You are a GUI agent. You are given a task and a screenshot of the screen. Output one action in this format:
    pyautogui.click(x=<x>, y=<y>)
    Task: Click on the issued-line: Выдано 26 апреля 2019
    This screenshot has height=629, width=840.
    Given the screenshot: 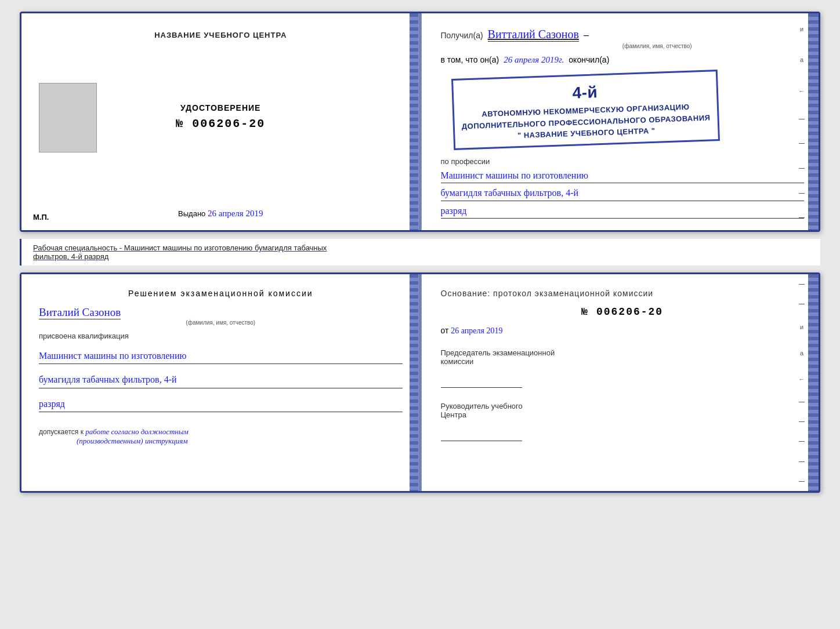 What is the action you would take?
    pyautogui.click(x=220, y=213)
    